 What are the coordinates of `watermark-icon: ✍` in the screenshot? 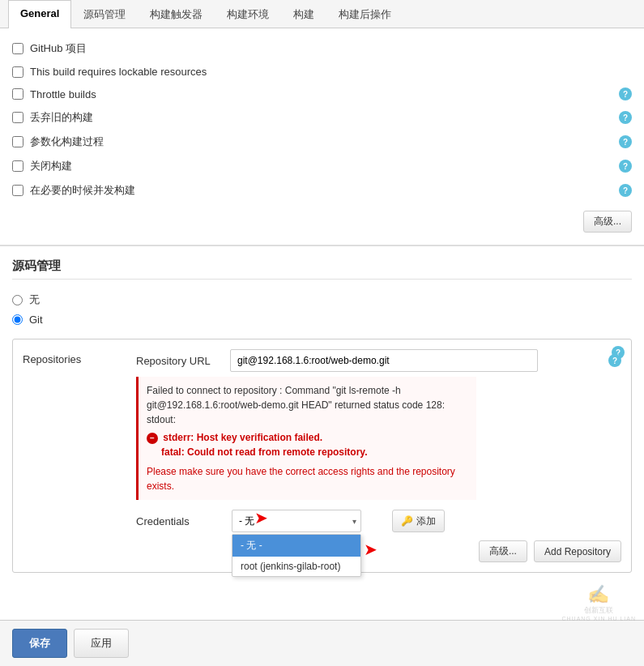 It's located at (599, 595).